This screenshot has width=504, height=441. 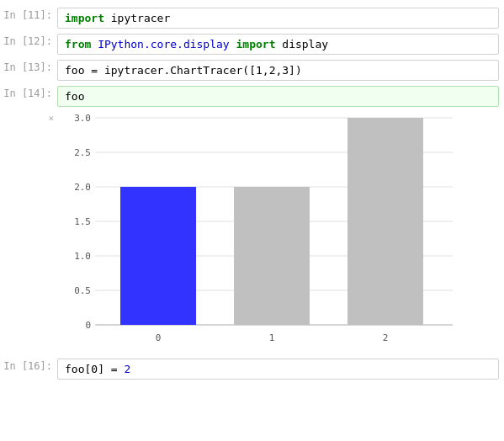 I want to click on cell-12-code: from IPython.core.display import display, so click(x=278, y=44).